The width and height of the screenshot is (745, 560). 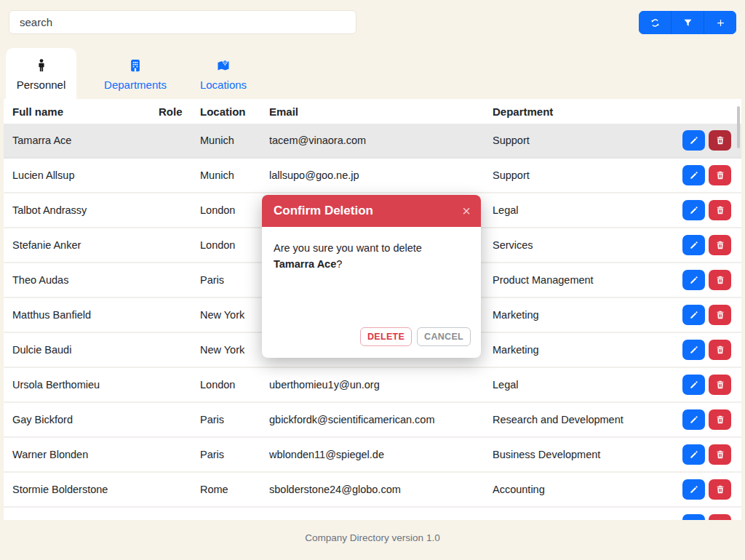 What do you see at coordinates (720, 23) in the screenshot?
I see `add-button` at bounding box center [720, 23].